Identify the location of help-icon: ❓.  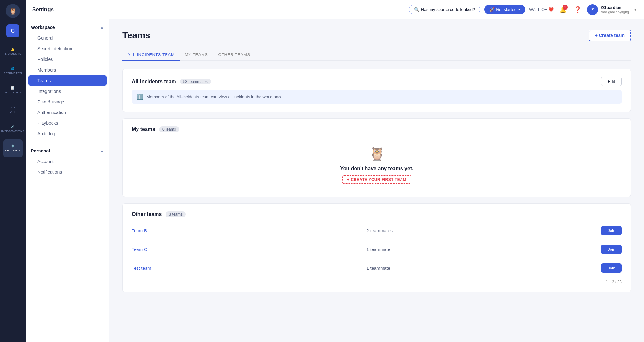
(578, 10).